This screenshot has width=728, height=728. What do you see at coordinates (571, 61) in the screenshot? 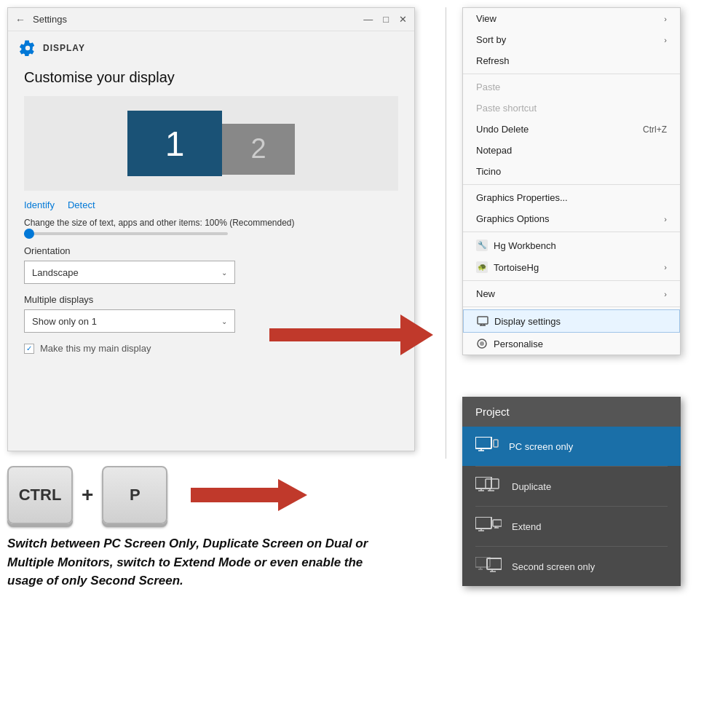
I see `menu-item-refresh: Refresh` at bounding box center [571, 61].